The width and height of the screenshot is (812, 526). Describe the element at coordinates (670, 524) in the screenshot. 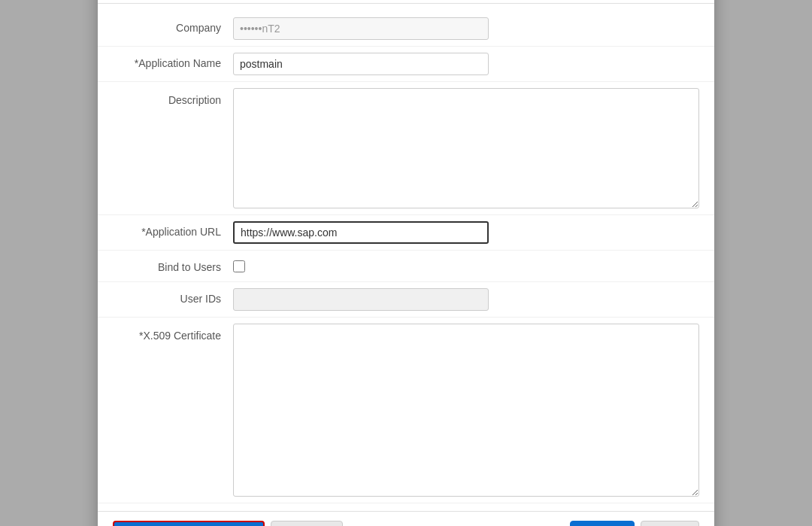

I see `cancel-button: Cancel` at that location.